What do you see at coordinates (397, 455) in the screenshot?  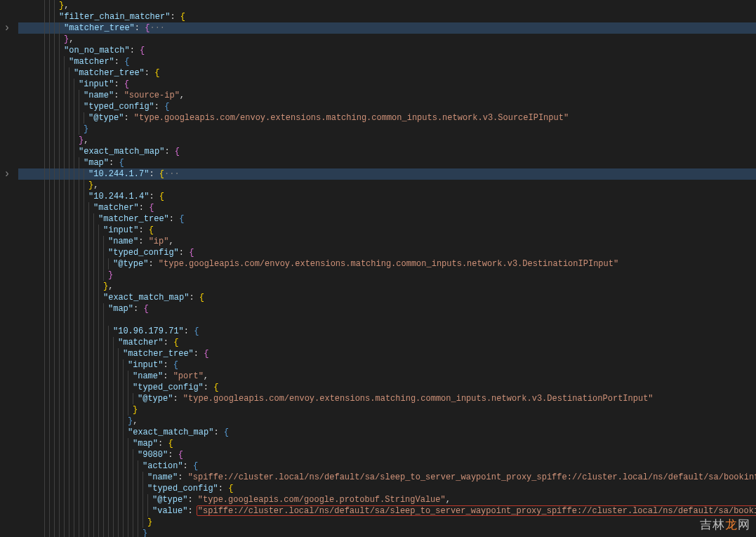 I see `code-line: "9080": {` at bounding box center [397, 455].